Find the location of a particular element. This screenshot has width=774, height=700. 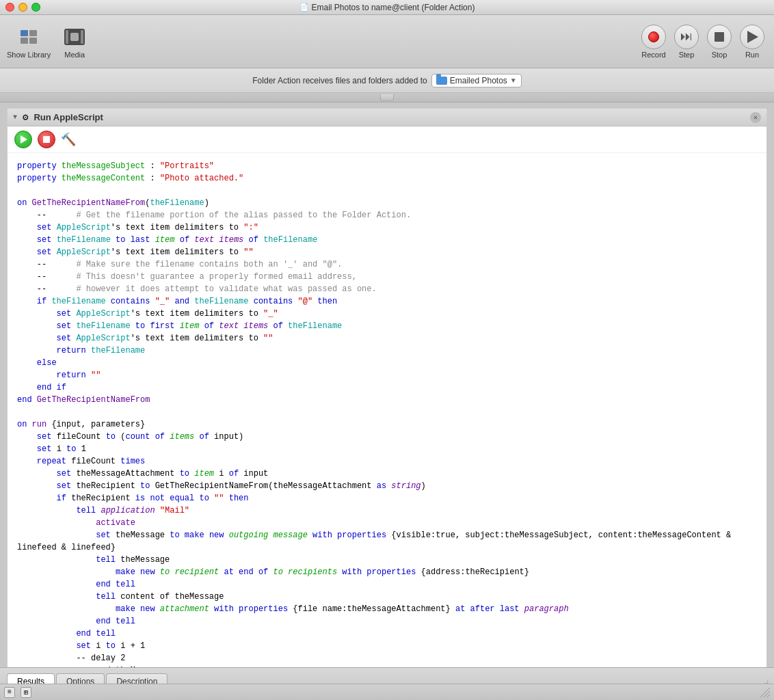

media-label: Media is located at coordinates (75, 55).